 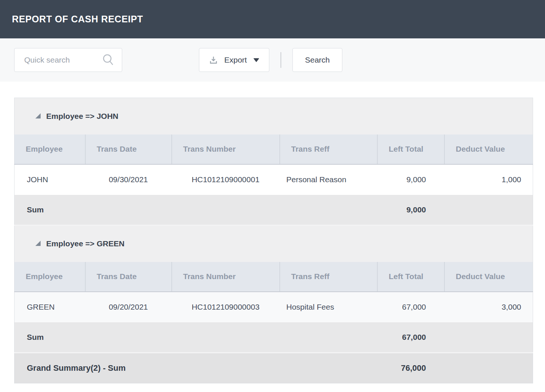 What do you see at coordinates (489, 307) in the screenshot?
I see `cell-deduct-value: 3,000` at bounding box center [489, 307].